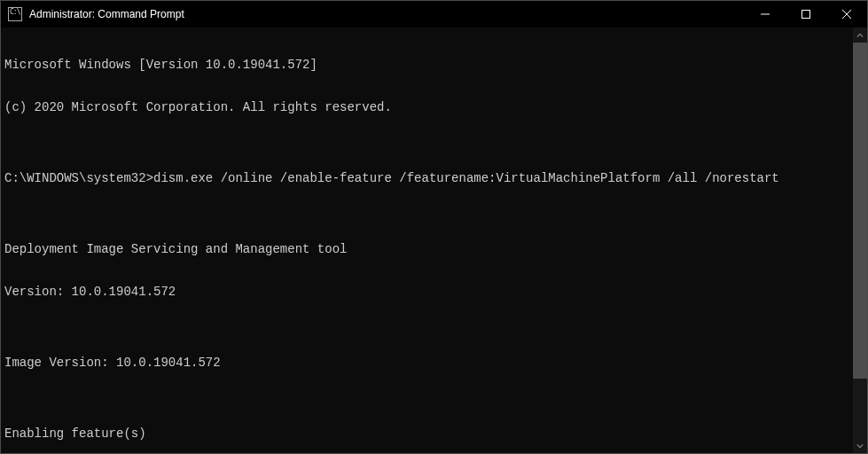  What do you see at coordinates (427, 178) in the screenshot?
I see `terminal-line: C:\WINDOWS\system32>dism.exe /online /en…` at bounding box center [427, 178].